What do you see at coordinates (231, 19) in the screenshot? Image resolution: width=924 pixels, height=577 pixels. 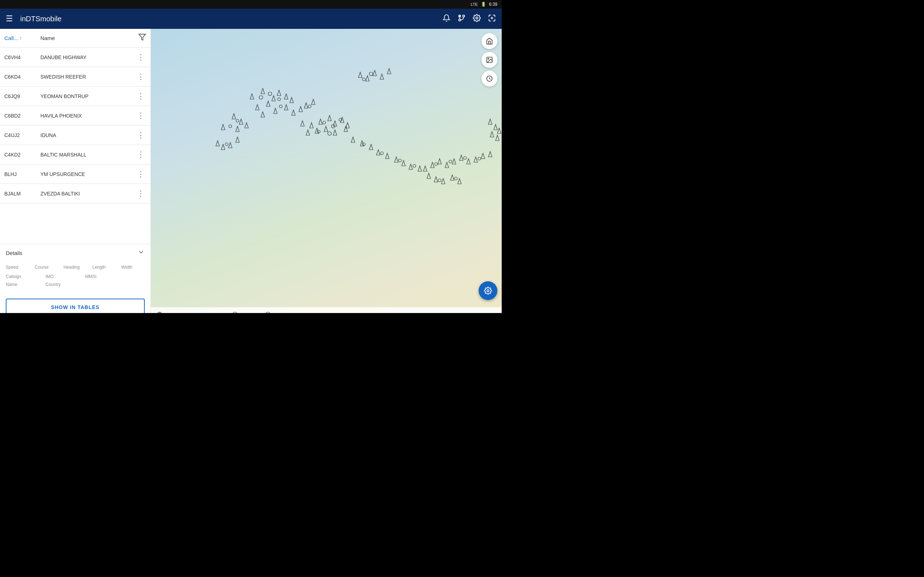 I see `app-title: inDTSmobile` at bounding box center [231, 19].